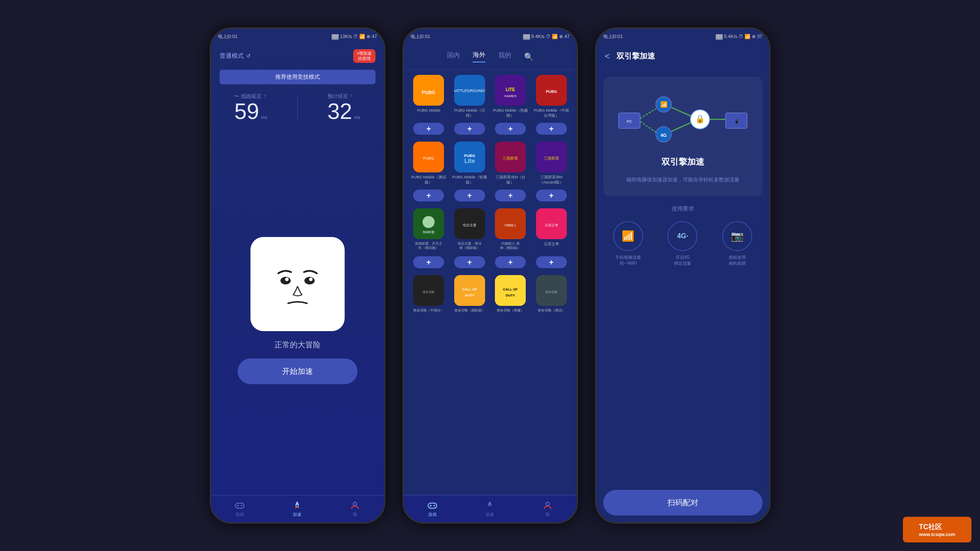 This screenshot has height=551, width=980. I want to click on add-pubg-jp-btn: +, so click(470, 129).